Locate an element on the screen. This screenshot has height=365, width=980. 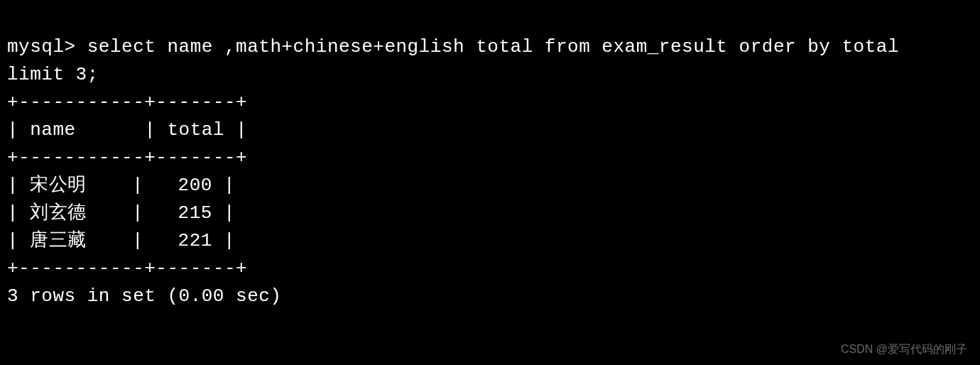
result-summary: 3 rows in set (0.00 sec) is located at coordinates (144, 296).